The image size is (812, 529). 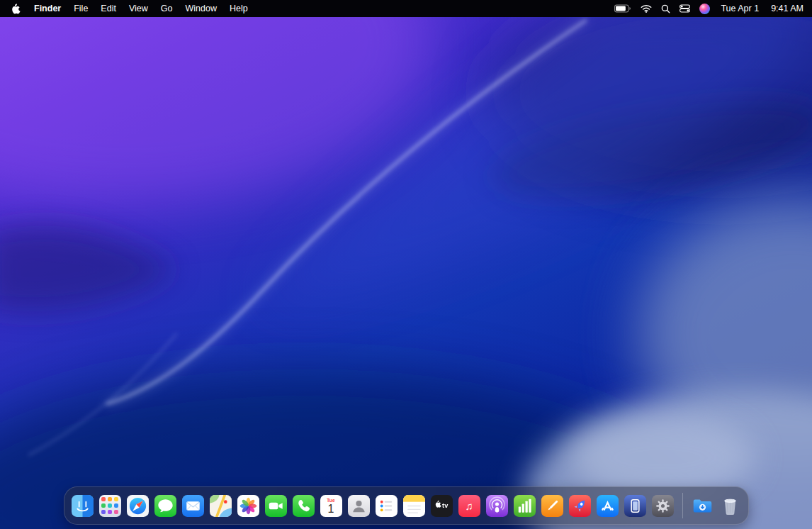 I want to click on system-settings-icon, so click(x=663, y=506).